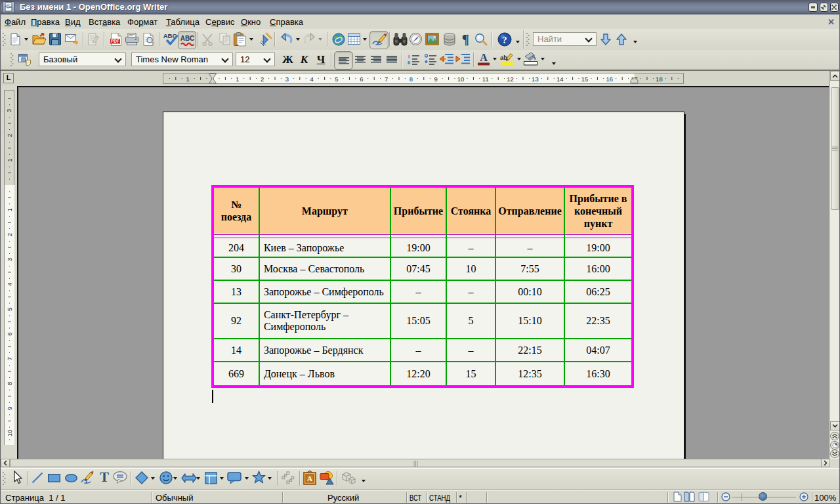  I want to click on svg-text: 13, so click(536, 79).